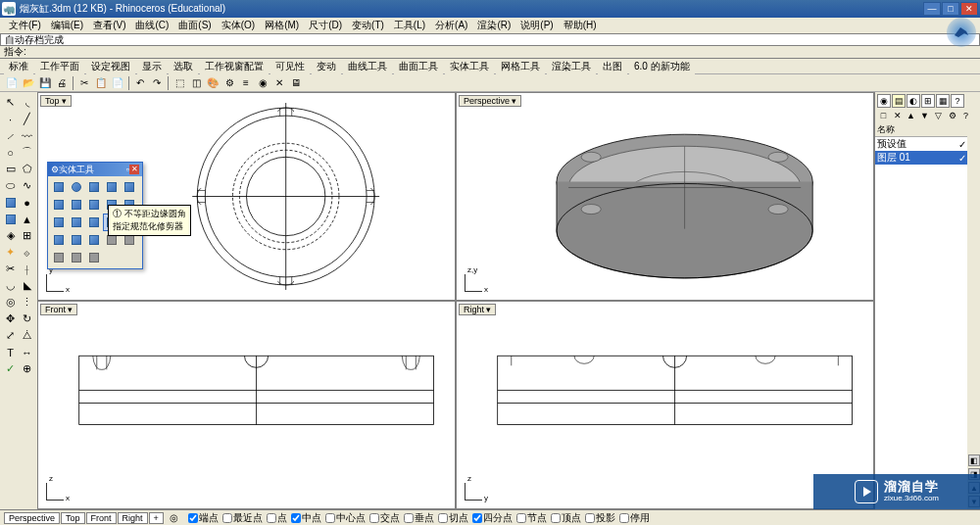  Describe the element at coordinates (213, 83) in the screenshot. I see `render-icon: 🎨` at that location.